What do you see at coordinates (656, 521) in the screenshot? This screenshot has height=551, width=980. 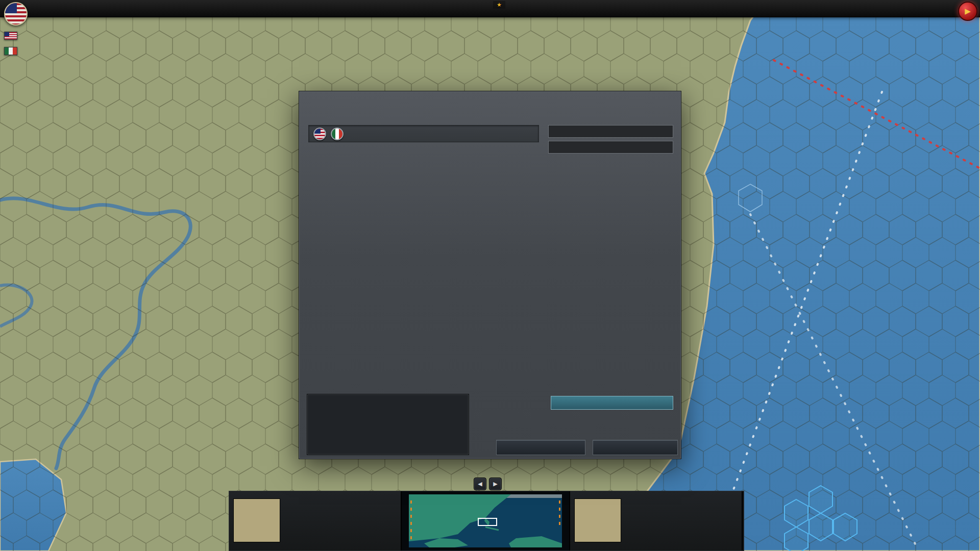 I see `terrain-info-panel-right` at bounding box center [656, 521].